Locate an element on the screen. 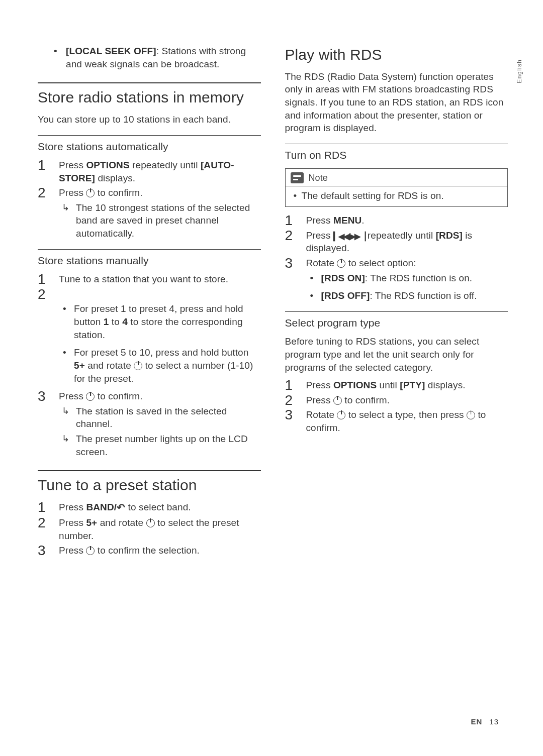 This screenshot has width=543, height=756. store-stations-heading: Store radio stations in memory is located at coordinates (149, 97).